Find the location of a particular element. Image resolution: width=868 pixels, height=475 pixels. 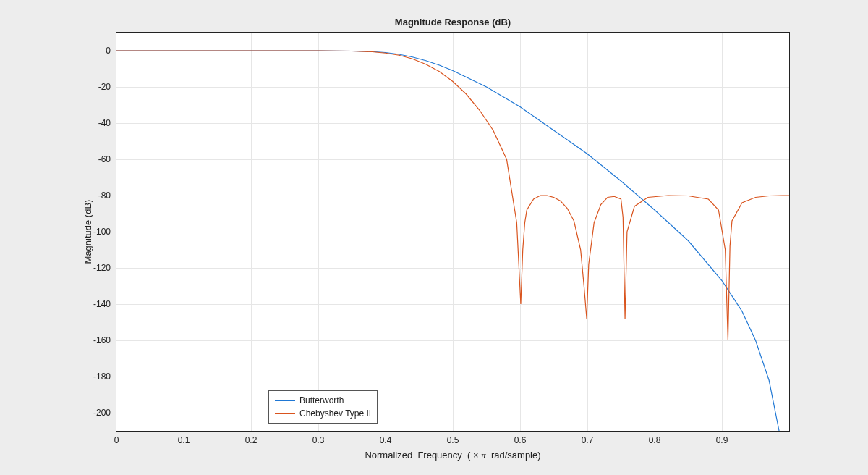

x-tick-label: 0.5 is located at coordinates (453, 440).